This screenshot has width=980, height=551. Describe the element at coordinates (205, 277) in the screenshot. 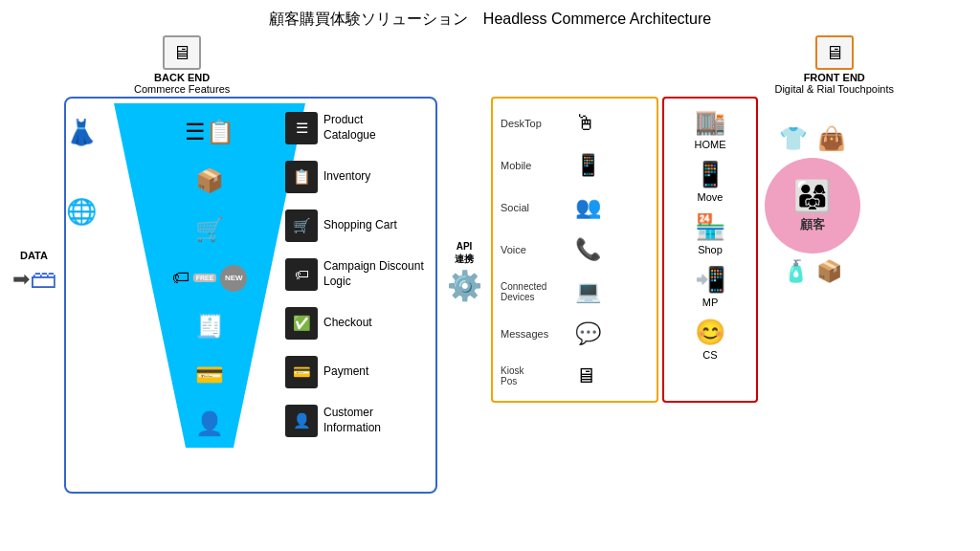

I see `free-tag: FREE` at that location.